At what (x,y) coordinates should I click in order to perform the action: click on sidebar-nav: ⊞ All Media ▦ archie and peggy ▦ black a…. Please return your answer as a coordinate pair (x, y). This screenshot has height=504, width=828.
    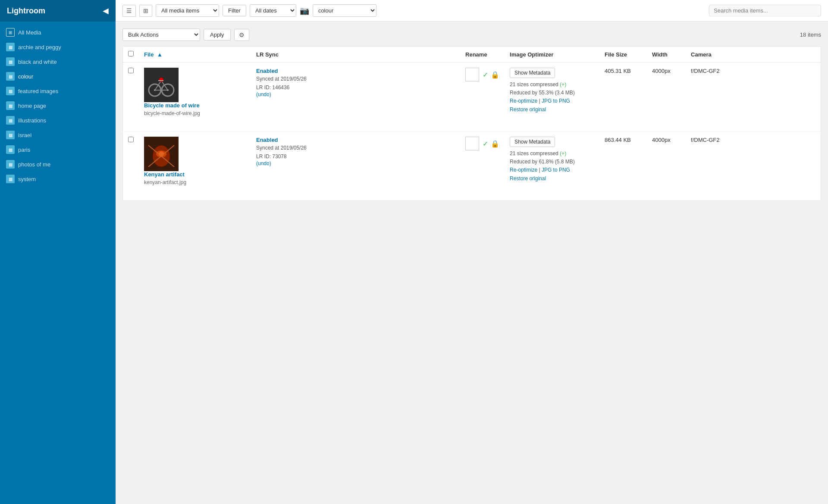
    Looking at the image, I should click on (58, 106).